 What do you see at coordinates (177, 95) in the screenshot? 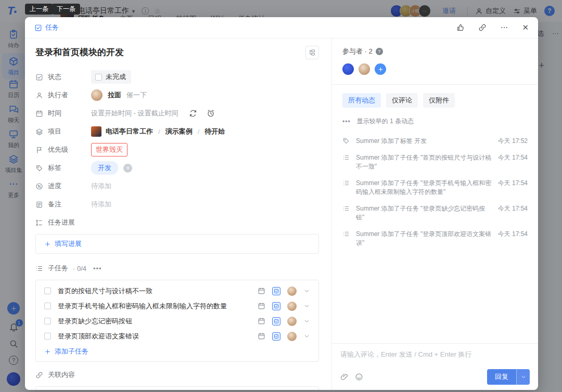
I see `field-assignee: 执行者 拉面 催一下` at bounding box center [177, 95].